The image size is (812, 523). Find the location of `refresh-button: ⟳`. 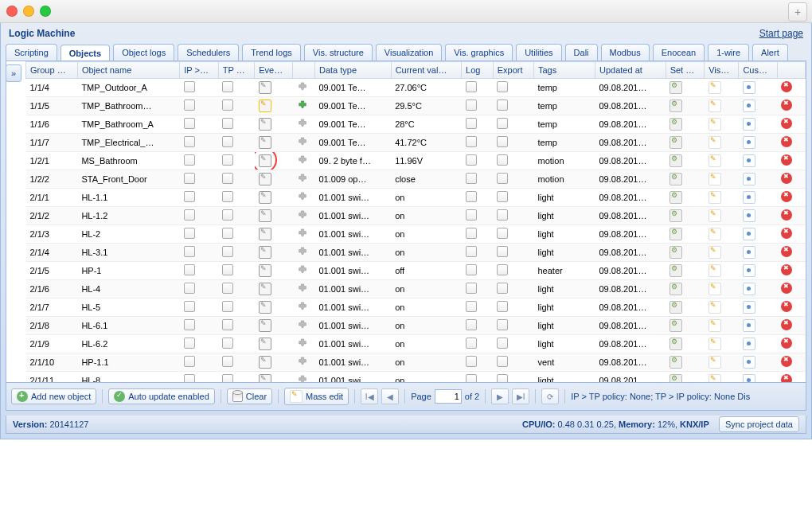

refresh-button: ⟳ is located at coordinates (550, 396).